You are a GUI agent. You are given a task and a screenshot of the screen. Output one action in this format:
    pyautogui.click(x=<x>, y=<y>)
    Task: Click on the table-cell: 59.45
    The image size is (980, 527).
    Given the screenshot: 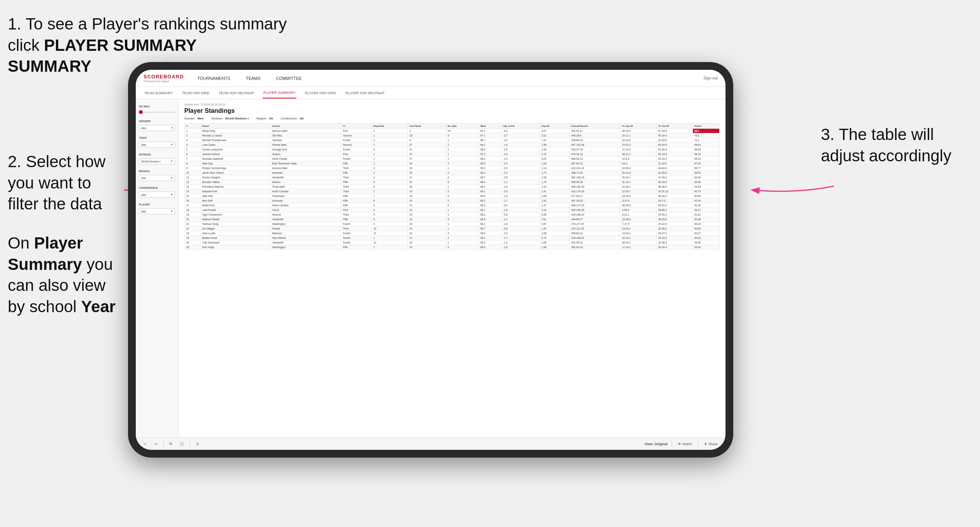 What is the action you would take?
    pyautogui.click(x=706, y=247)
    